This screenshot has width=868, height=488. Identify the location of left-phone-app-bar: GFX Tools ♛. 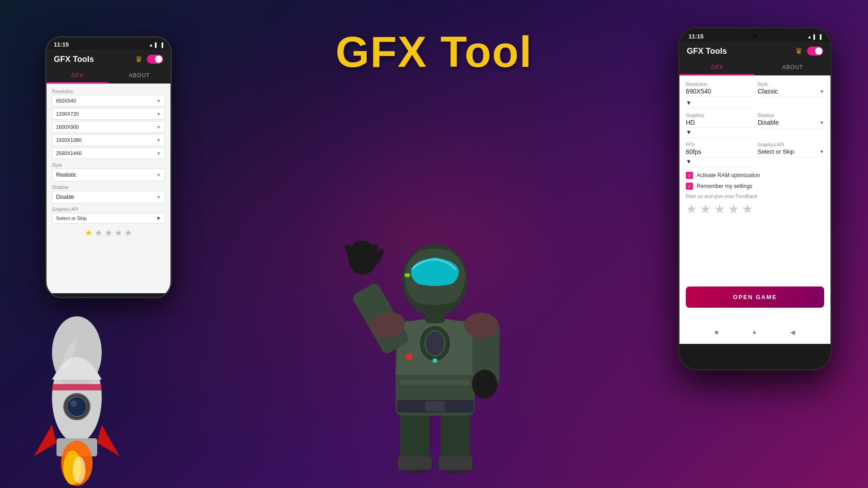
(108, 59).